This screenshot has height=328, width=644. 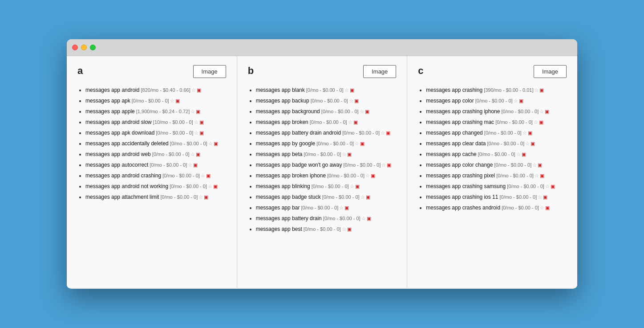 I want to click on list-item: messages app backup [0/mo - $0.00 - 0]☆▣, so click(x=326, y=101).